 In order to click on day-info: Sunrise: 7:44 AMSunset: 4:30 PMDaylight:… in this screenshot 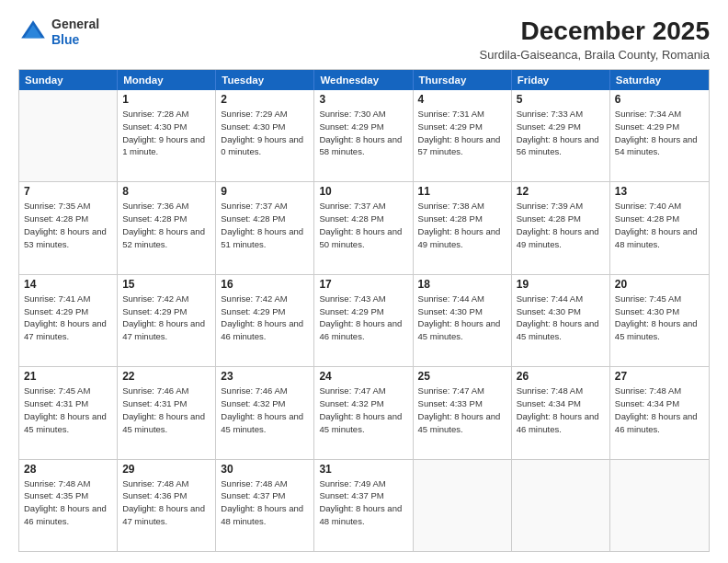, I will do `click(561, 318)`.